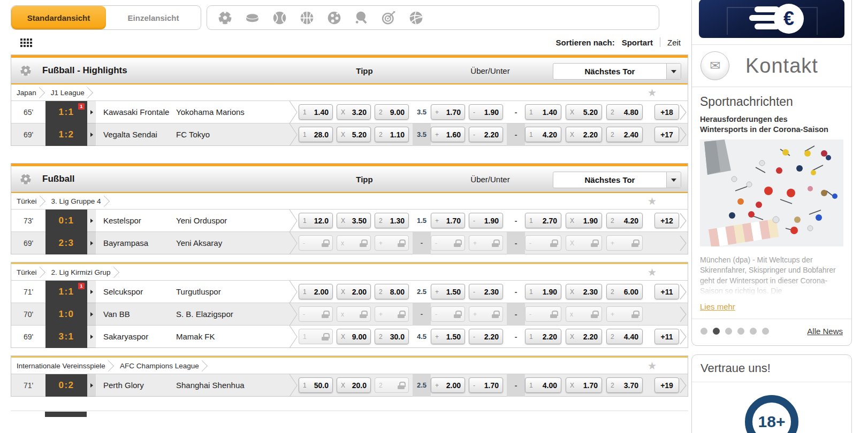  Describe the element at coordinates (392, 292) in the screenshot. I see `odds-button: 28.00` at that location.